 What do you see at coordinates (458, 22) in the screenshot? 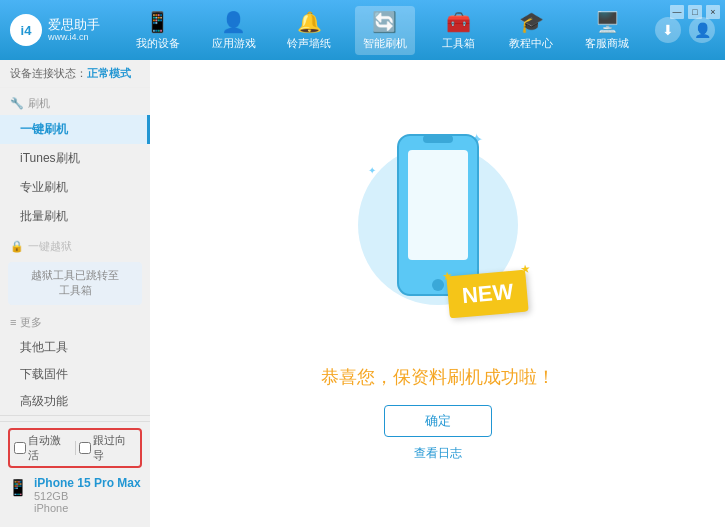
I see `toolbox-icon: 🧰` at bounding box center [458, 22].